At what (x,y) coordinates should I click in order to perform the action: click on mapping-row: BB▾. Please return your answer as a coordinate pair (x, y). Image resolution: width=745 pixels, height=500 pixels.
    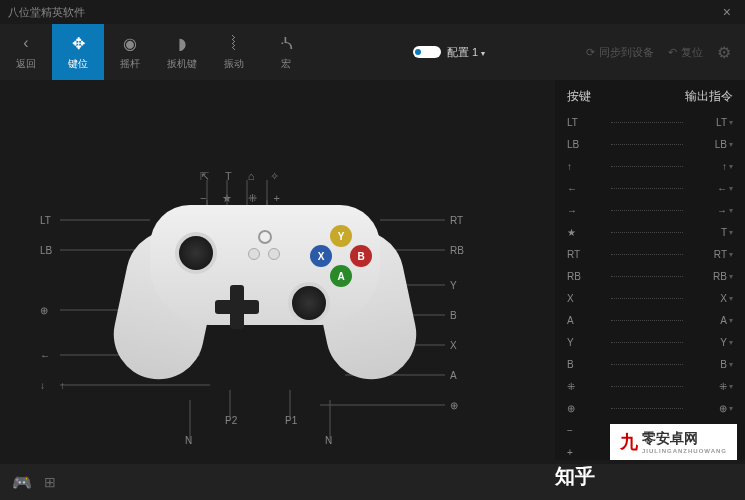
    Looking at the image, I should click on (650, 364).